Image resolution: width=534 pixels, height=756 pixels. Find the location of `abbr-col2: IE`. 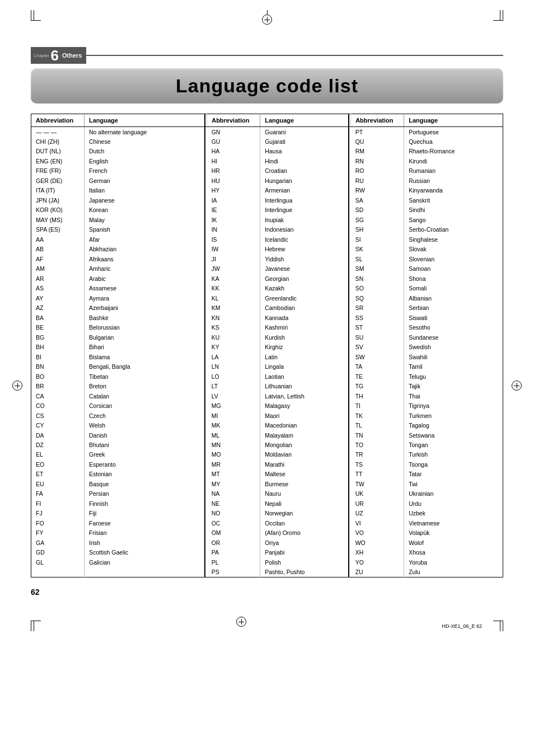

abbr-col2: IE is located at coordinates (234, 210).